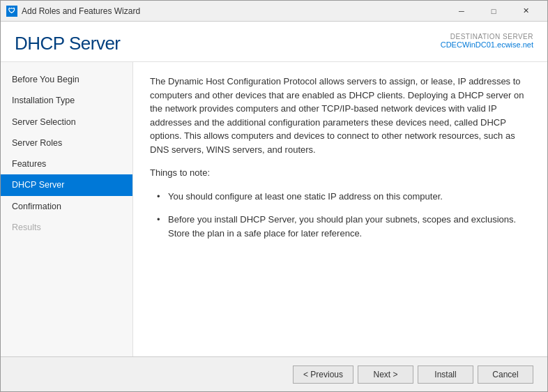  I want to click on sidebar-item-before-you-begin: Before You Begin, so click(67, 80).